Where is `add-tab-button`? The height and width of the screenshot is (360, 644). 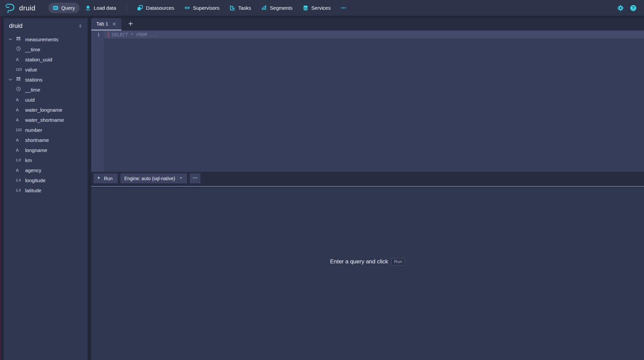 add-tab-button is located at coordinates (130, 24).